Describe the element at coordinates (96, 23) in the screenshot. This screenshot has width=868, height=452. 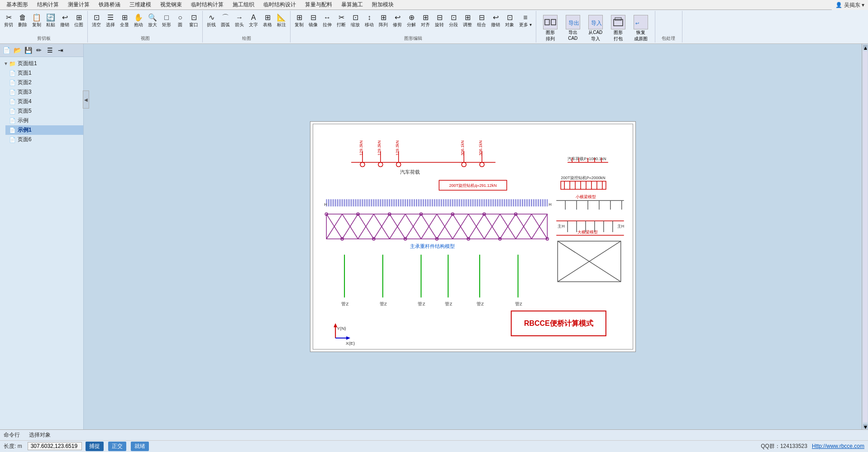
I see `clear-button: ⊡清空` at that location.